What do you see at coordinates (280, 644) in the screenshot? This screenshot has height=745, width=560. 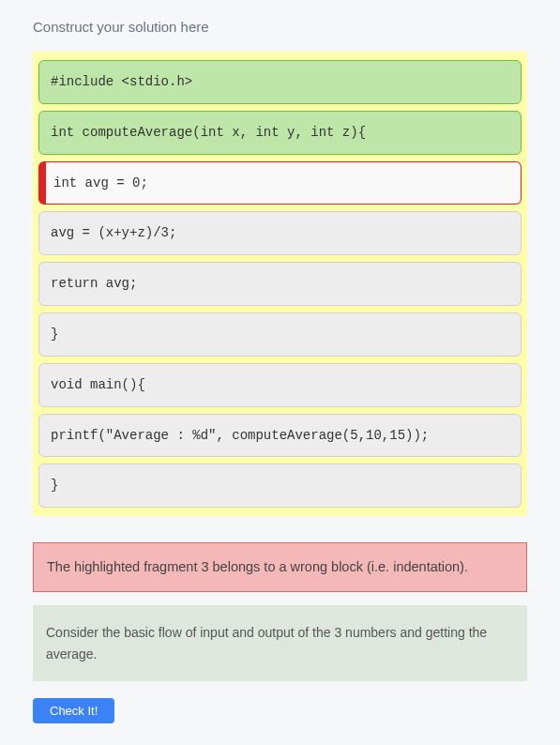 I see `hint-message: Consider the basic flow of input and out…` at bounding box center [280, 644].